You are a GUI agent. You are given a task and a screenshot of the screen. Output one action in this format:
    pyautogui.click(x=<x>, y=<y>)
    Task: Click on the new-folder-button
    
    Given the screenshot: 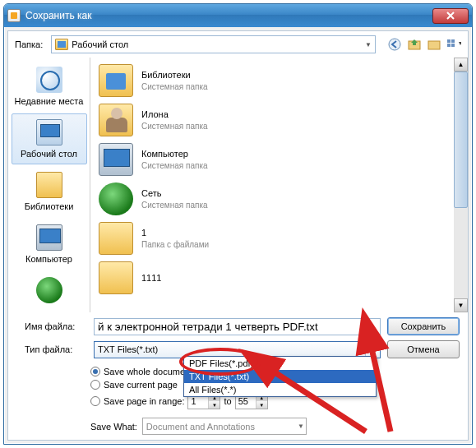 What is the action you would take?
    pyautogui.click(x=434, y=44)
    